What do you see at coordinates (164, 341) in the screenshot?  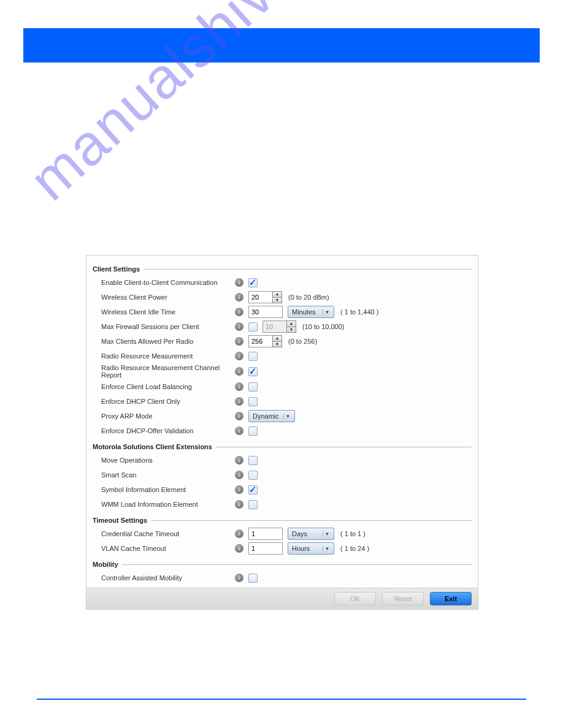 I see `label-max-clients: Max Clients Allowed Per Radio` at bounding box center [164, 341].